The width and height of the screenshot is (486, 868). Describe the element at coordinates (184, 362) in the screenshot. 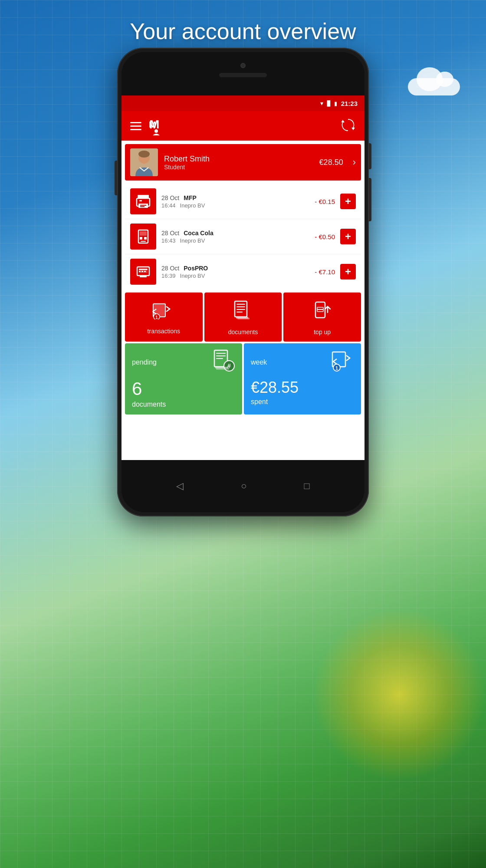

I see `stat-pending-top: pending #` at that location.